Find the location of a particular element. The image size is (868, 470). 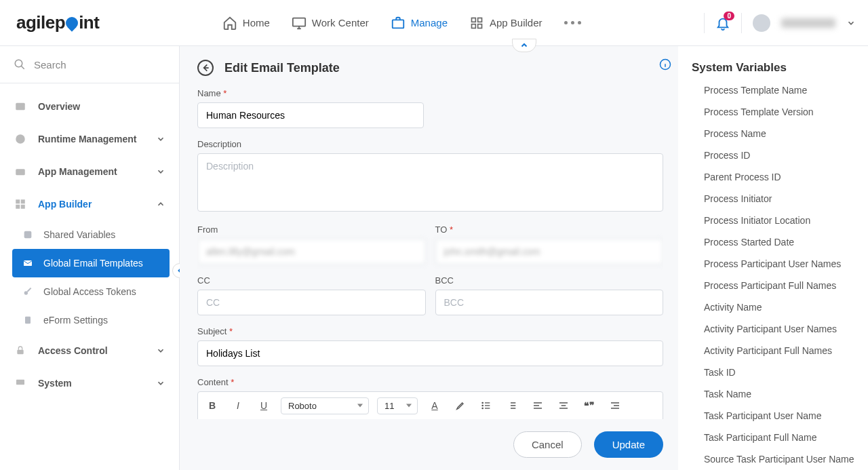

sidebar-item-access-control: Access Control is located at coordinates (90, 351).